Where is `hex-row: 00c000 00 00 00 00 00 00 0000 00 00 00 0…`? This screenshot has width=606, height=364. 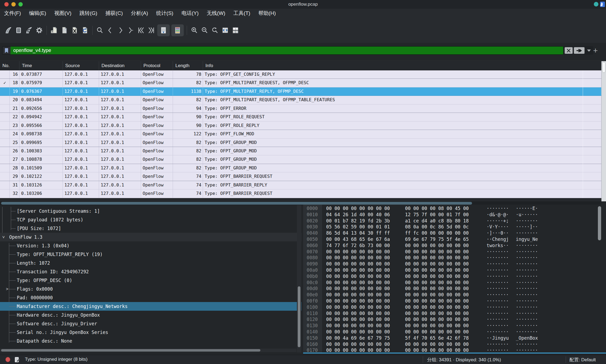
hex-row: 00c000 00 00 00 00 00 00 0000 00 00 00 0… is located at coordinates (455, 283).